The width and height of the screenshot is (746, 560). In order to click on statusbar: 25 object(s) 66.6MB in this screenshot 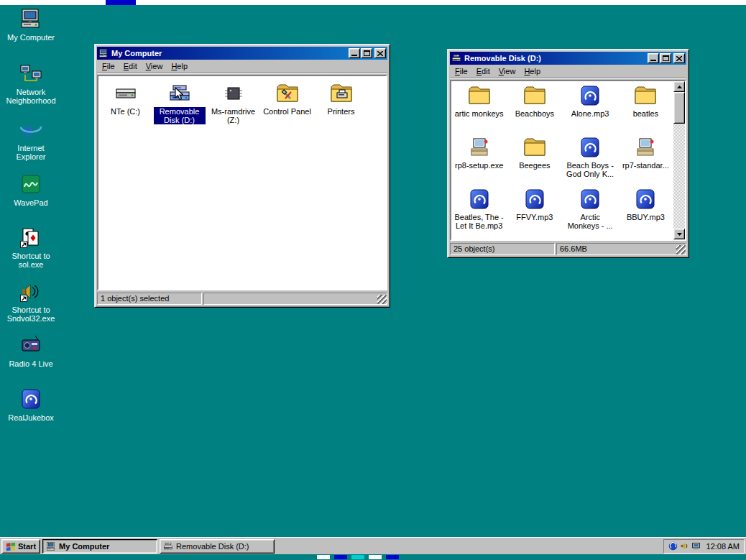, I will do `click(568, 249)`.